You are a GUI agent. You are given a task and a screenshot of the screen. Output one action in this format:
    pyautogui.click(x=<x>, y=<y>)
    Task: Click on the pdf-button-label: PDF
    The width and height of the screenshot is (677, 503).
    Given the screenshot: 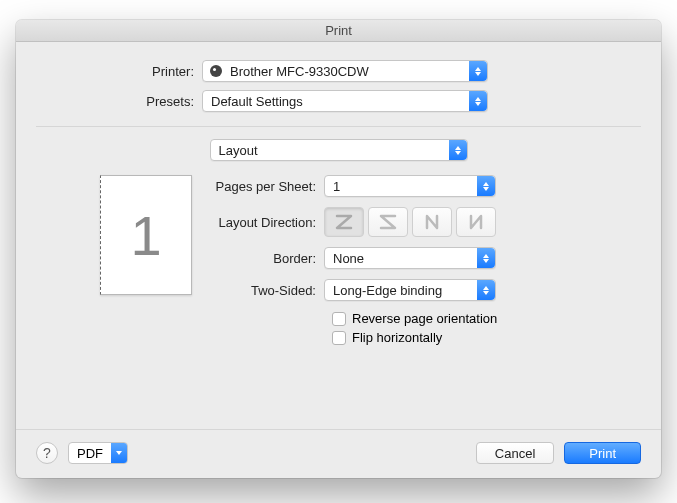 What is the action you would take?
    pyautogui.click(x=90, y=454)
    